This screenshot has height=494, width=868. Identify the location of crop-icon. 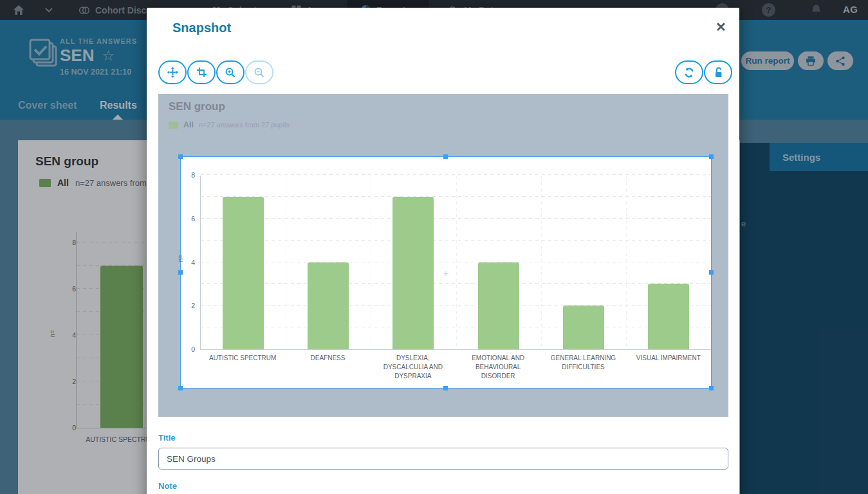
(202, 72).